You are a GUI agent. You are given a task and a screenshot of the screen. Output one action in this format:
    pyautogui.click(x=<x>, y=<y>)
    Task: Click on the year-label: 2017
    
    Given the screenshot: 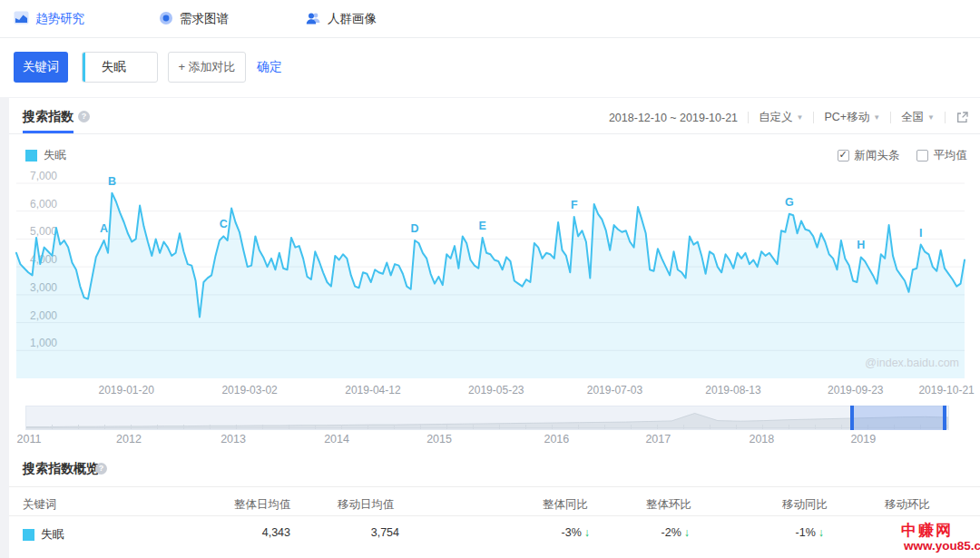 What is the action you would take?
    pyautogui.click(x=658, y=439)
    